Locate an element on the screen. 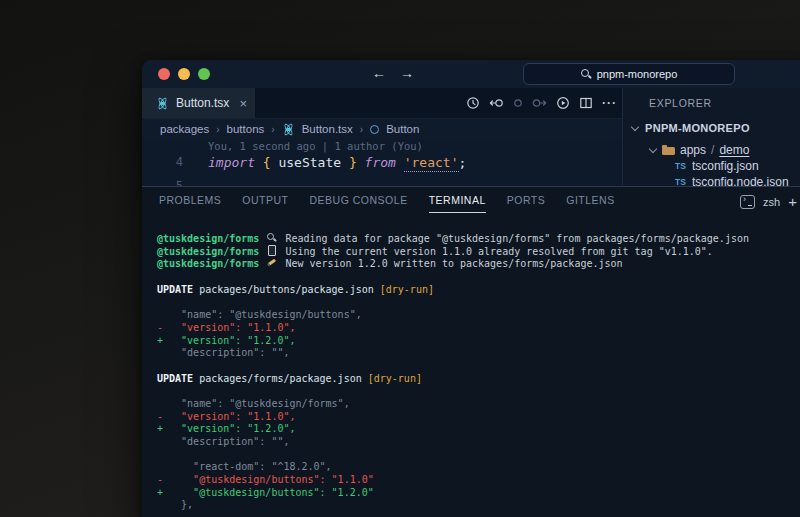 Image resolution: width=800 pixels, height=517 pixels. run-circle-icon is located at coordinates (563, 103).